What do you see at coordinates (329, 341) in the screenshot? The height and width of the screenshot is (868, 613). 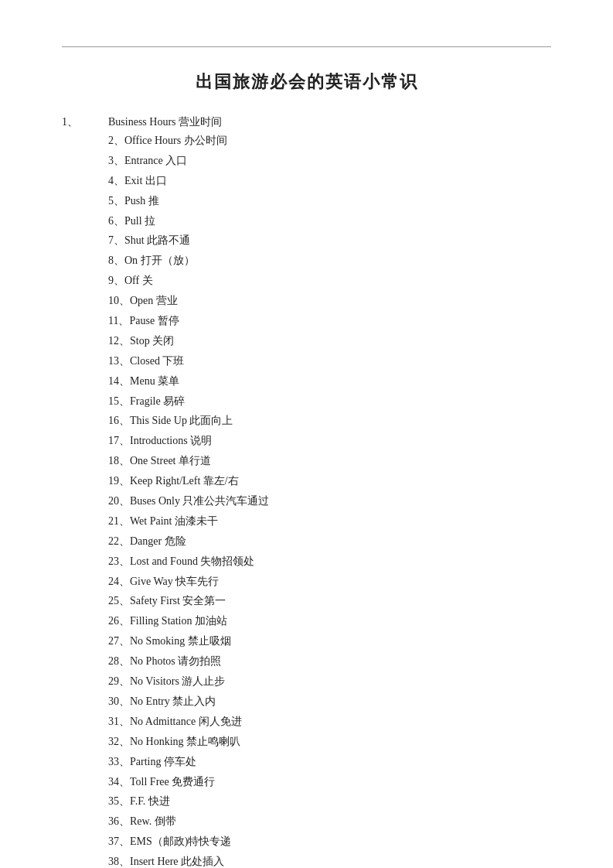 I see `list-item: 12、Stop 关闭` at bounding box center [329, 341].